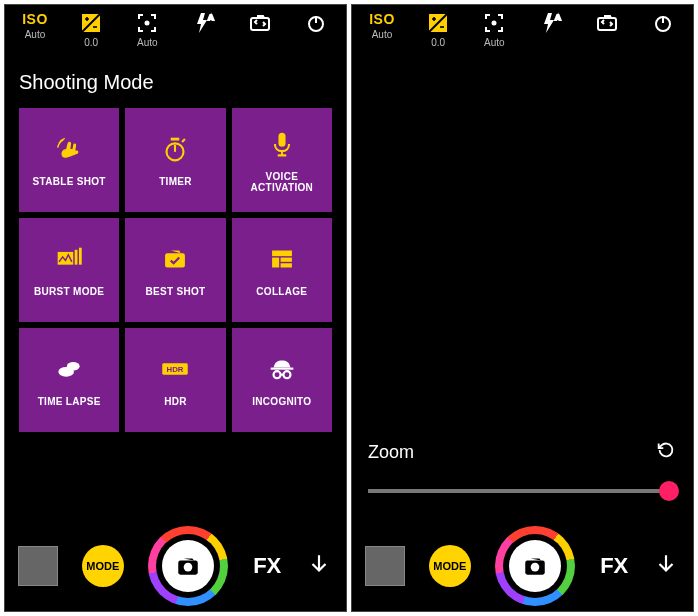 This screenshot has height=616, width=698. Describe the element at coordinates (175, 149) in the screenshot. I see `timer-icon` at that location.